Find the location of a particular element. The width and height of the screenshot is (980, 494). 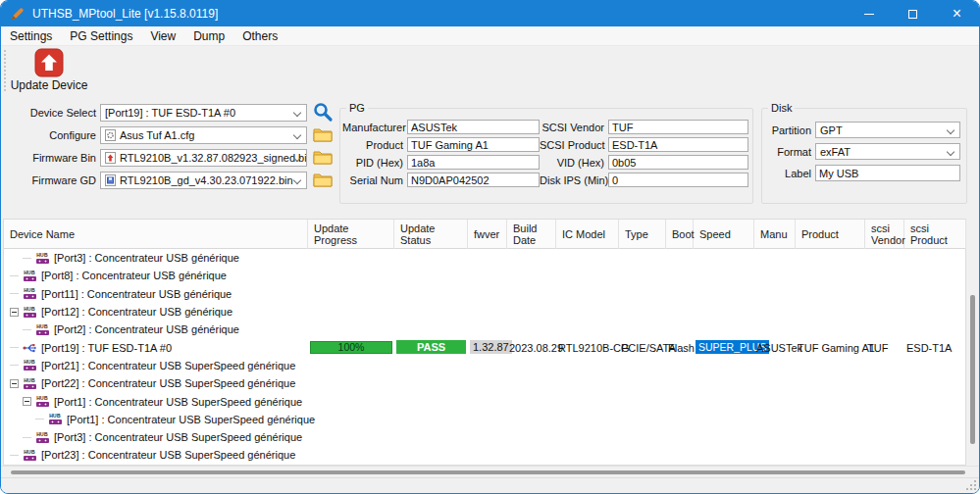

serial-num-field is located at coordinates (473, 180).